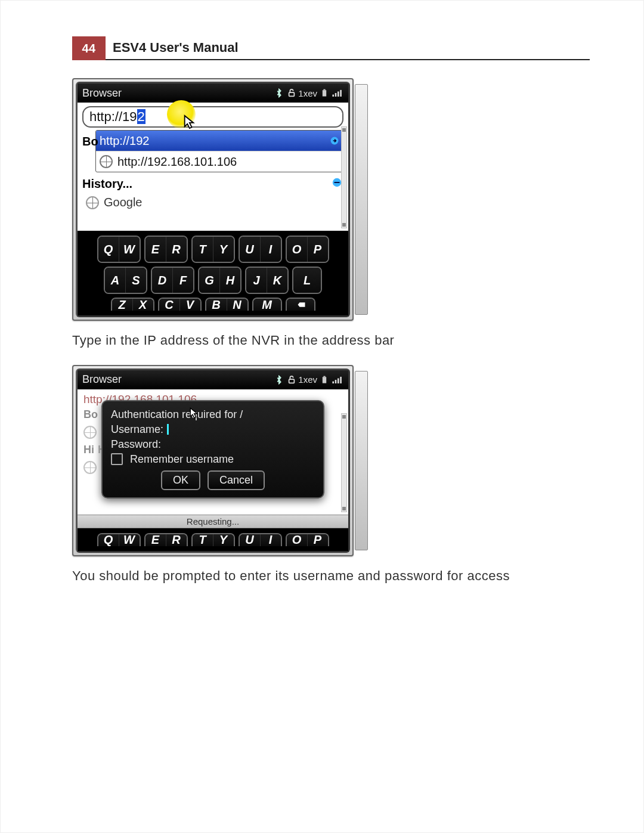  What do you see at coordinates (308, 93) in the screenshot?
I see `network-label: 1xev` at bounding box center [308, 93].